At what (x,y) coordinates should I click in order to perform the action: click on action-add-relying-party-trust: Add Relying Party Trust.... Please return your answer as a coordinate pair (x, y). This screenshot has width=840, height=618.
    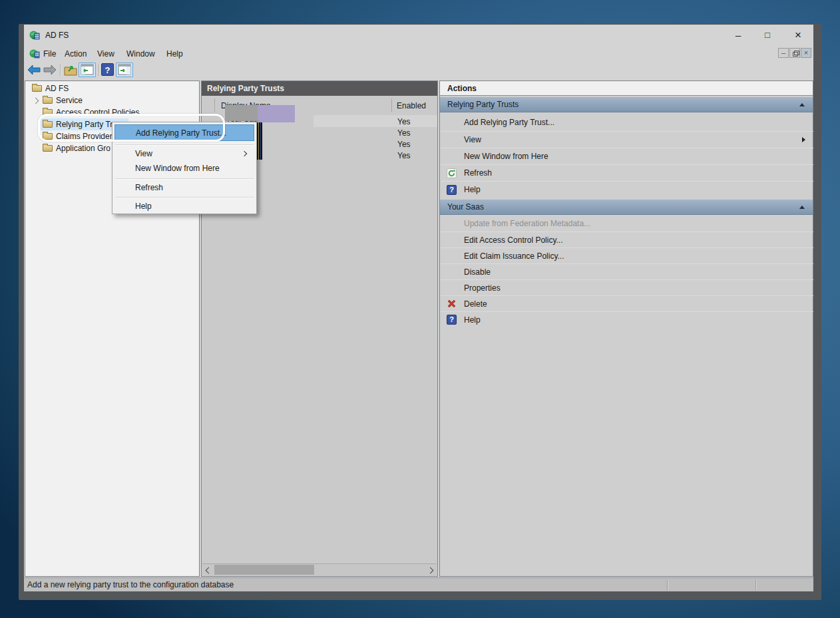
    Looking at the image, I should click on (627, 122).